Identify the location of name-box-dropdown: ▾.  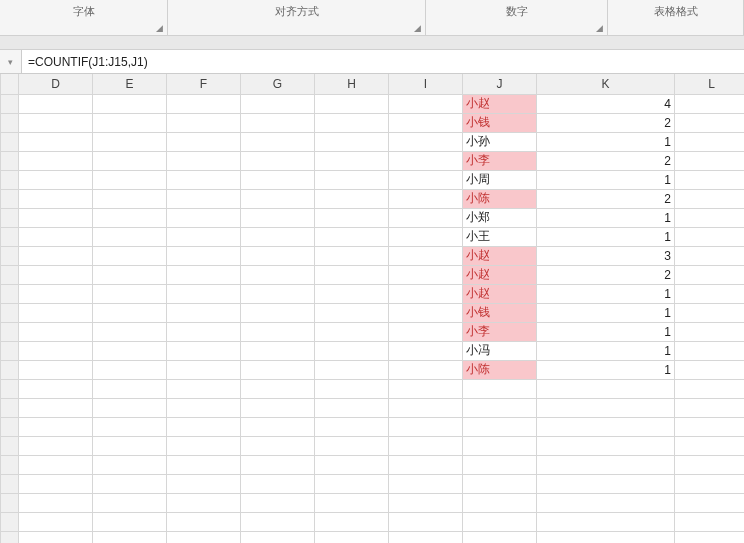
(11, 62).